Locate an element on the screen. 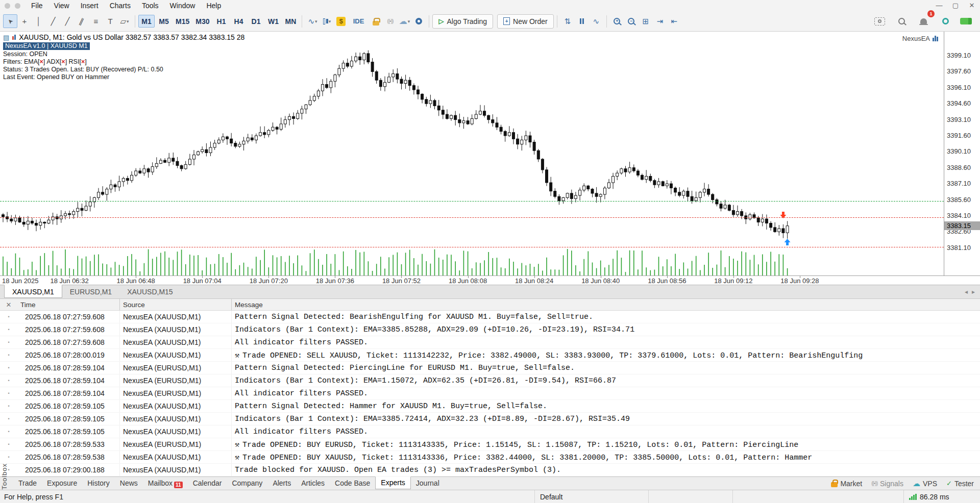  column-message: Message is located at coordinates (606, 305).